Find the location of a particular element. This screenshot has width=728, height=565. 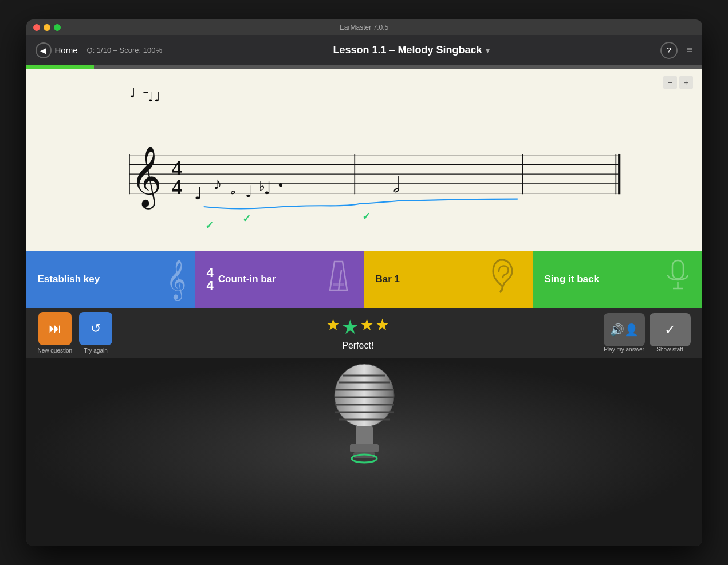

star-1: ★ is located at coordinates (333, 327).